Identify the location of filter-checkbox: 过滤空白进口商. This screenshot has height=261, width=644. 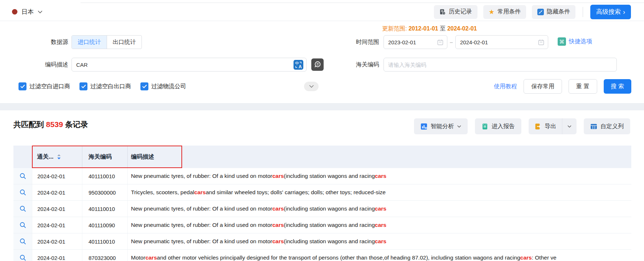
(44, 86).